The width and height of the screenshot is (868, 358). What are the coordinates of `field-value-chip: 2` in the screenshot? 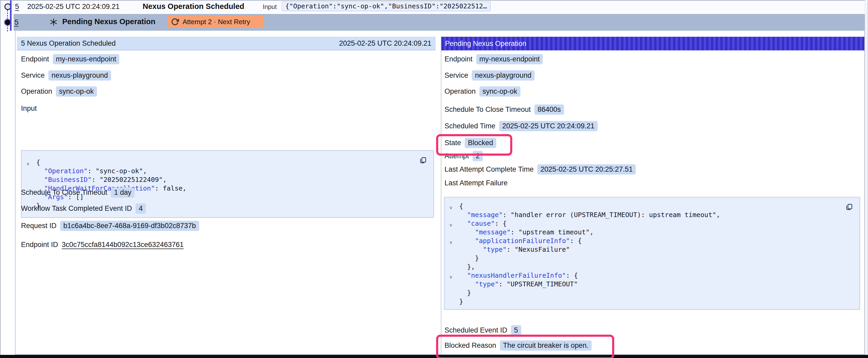 It's located at (478, 156).